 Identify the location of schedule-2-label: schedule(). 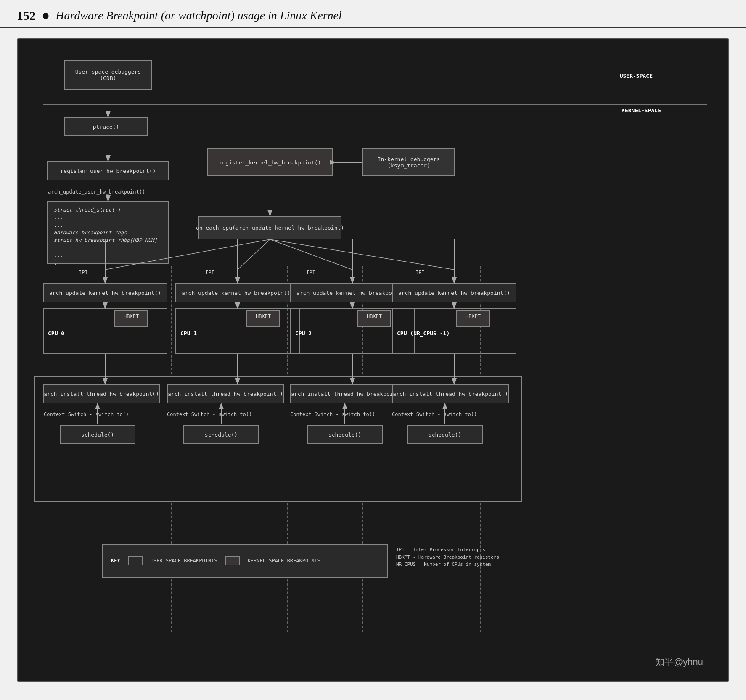
(345, 435).